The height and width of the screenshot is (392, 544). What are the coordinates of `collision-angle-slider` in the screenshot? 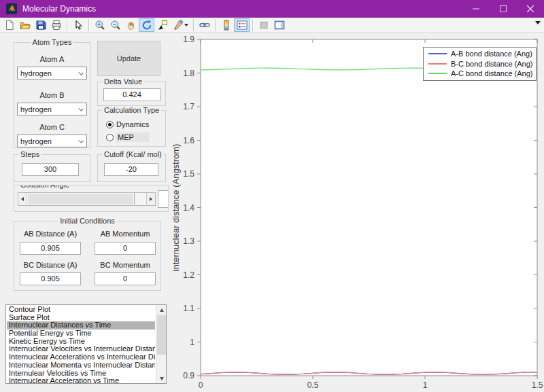 It's located at (87, 199).